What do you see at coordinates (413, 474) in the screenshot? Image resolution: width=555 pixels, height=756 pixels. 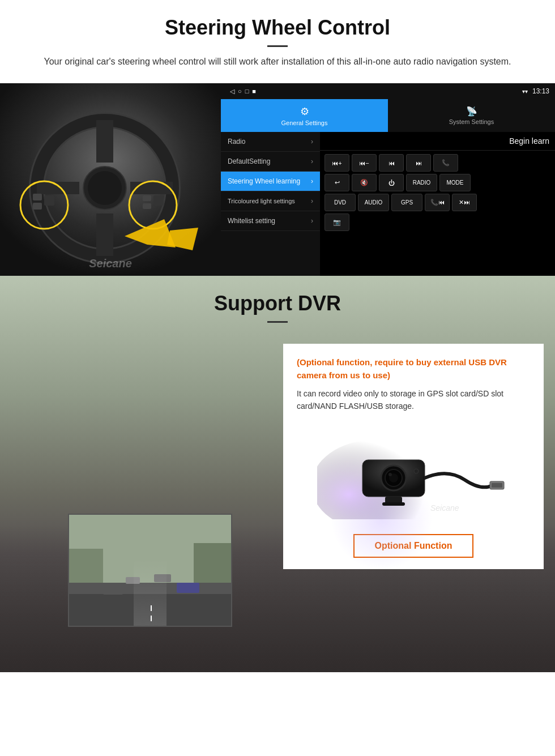 I see `dvr-camera-image: Seicane` at bounding box center [413, 474].